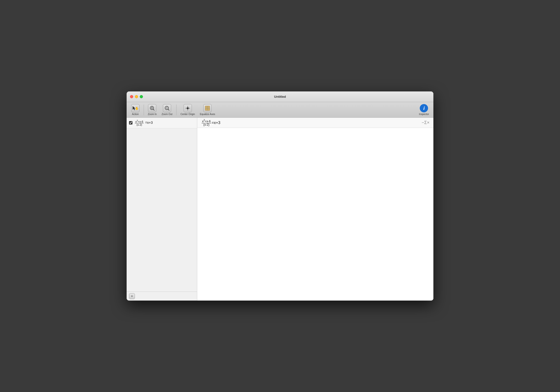 This screenshot has height=392, width=560. What do you see at coordinates (424, 110) in the screenshot?
I see `inspector-button: i Inspector` at bounding box center [424, 110].